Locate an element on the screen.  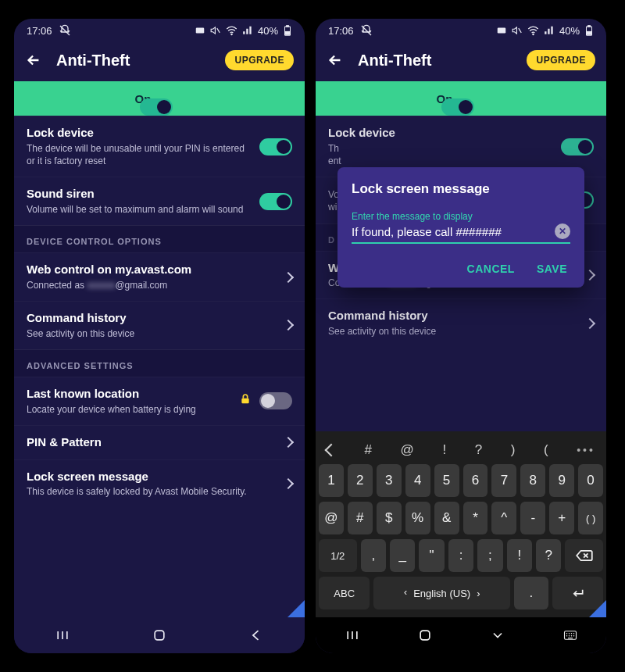
sound-siren-title: Sound siren is located at coordinates (138, 194).